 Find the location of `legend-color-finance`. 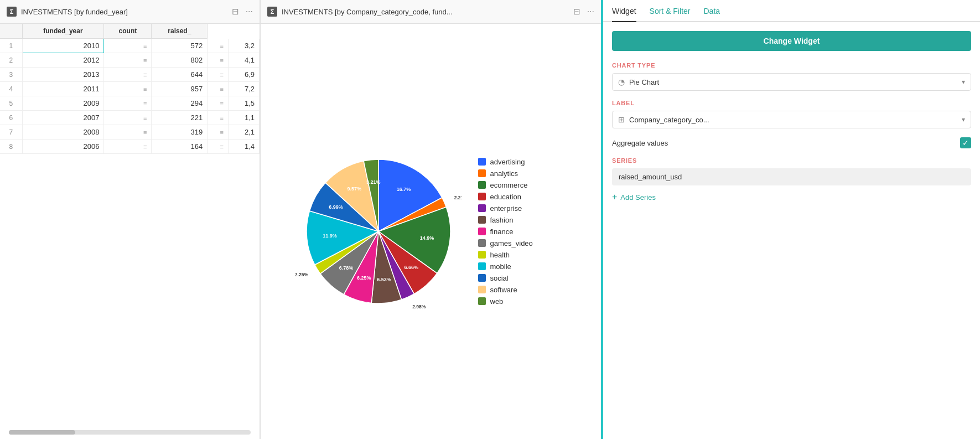

legend-color-finance is located at coordinates (482, 231).